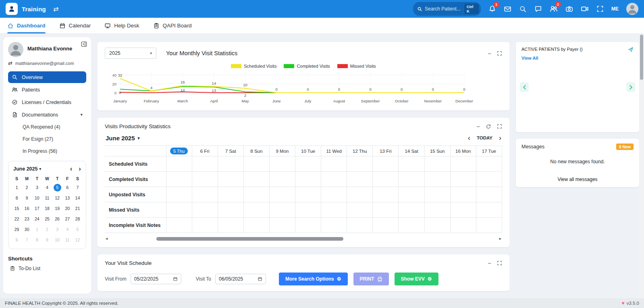 This screenshot has height=308, width=644. What do you see at coordinates (47, 151) in the screenshot?
I see `sidebar-item-in-progress: In Progress (56)` at bounding box center [47, 151].